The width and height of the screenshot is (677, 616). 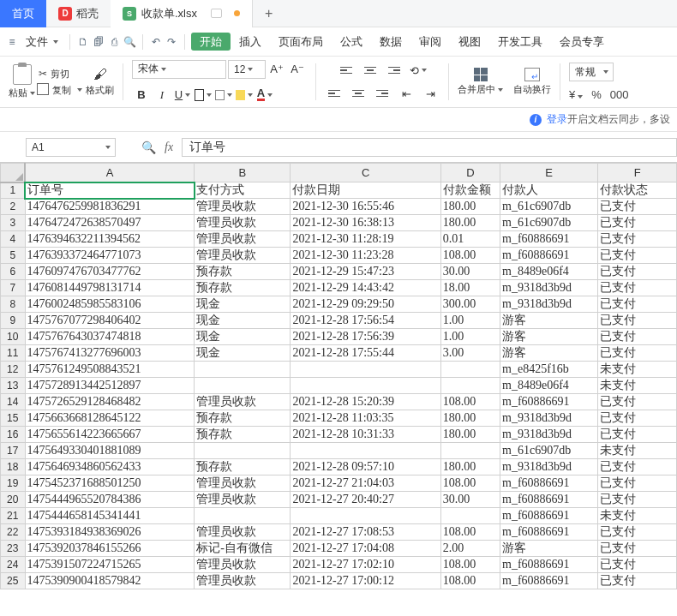 What do you see at coordinates (247, 69) in the screenshot?
I see `font-size-select: 12` at bounding box center [247, 69].